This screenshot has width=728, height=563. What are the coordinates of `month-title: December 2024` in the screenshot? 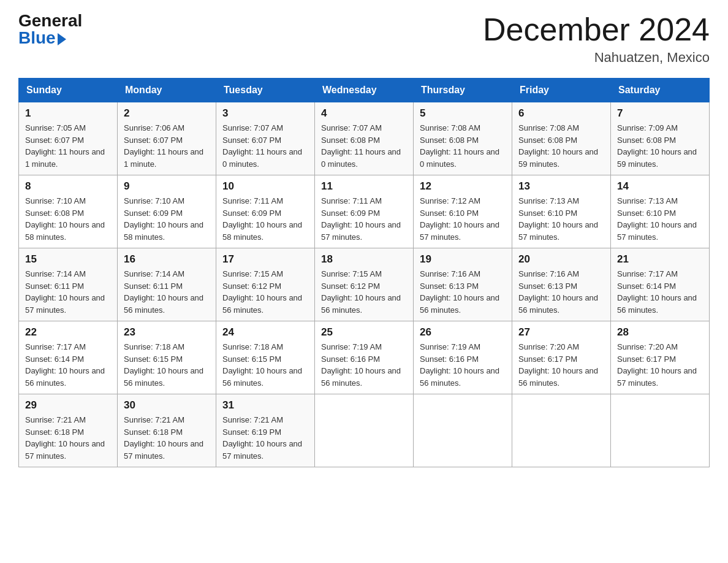 It's located at (596, 29).